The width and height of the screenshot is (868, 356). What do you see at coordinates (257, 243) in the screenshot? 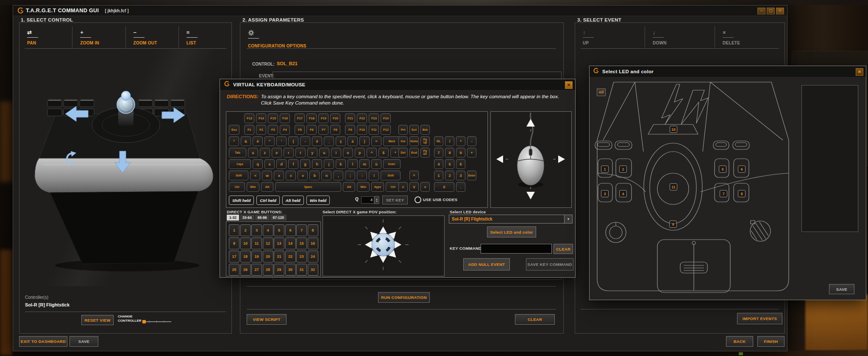
I see `dx-button-11: 11` at bounding box center [257, 243].